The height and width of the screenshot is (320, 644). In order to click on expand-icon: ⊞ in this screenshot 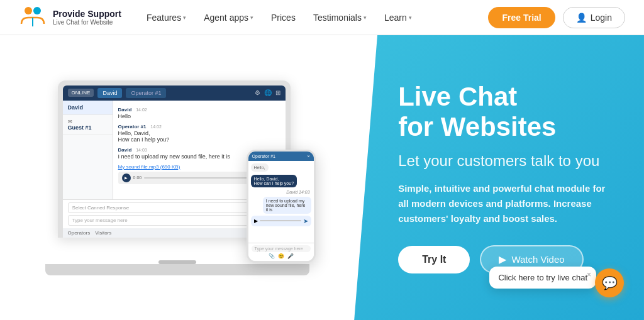, I will do `click(278, 93)`.